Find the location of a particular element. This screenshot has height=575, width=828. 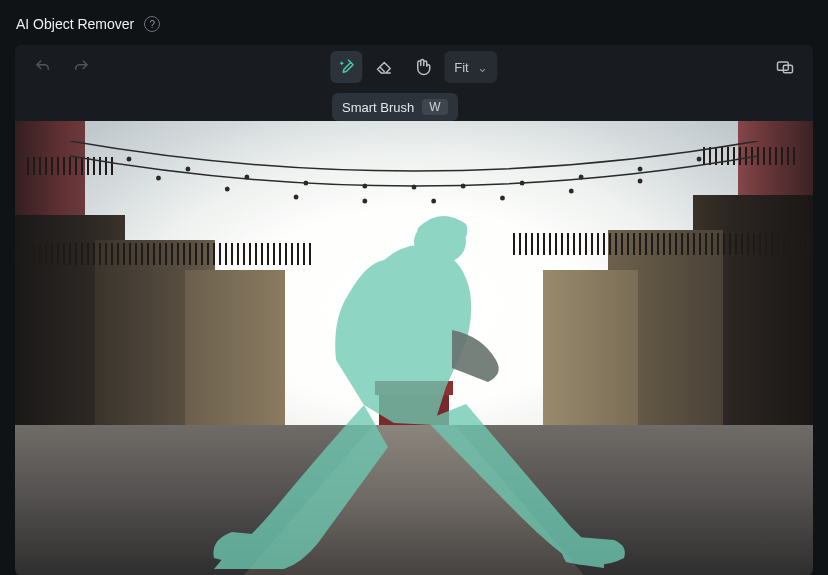

toolbar: Fit ⌄ is located at coordinates (414, 67).